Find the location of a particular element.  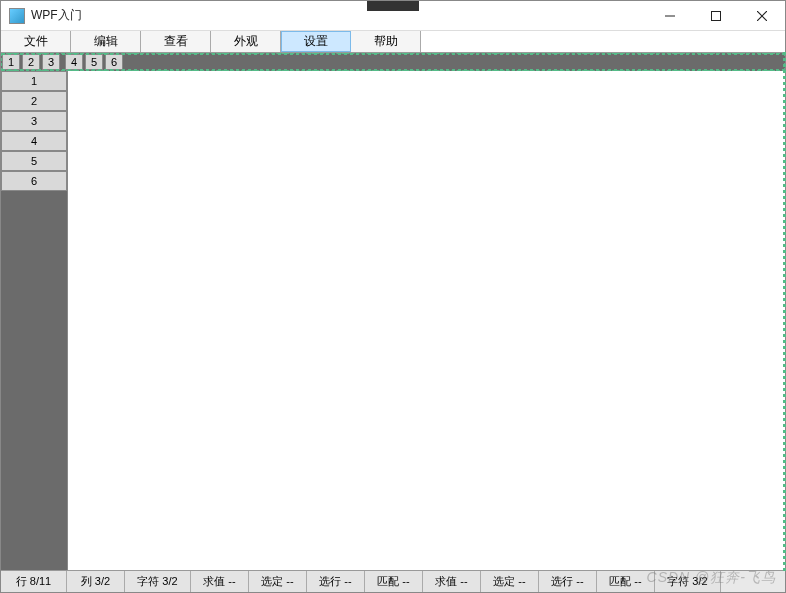

app-icon is located at coordinates (17, 16).